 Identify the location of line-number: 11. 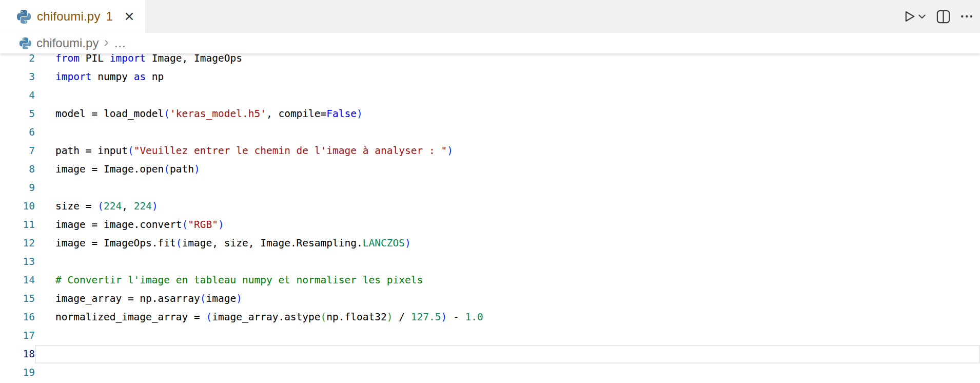
(17, 225).